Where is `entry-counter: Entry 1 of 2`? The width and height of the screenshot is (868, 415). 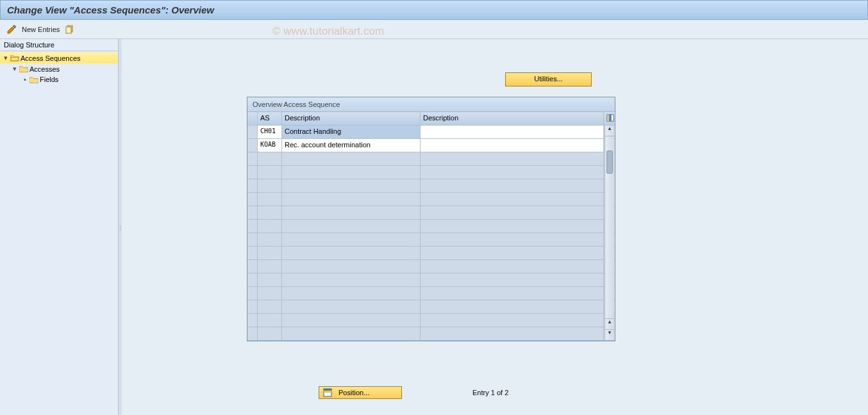 entry-counter: Entry 1 of 2 is located at coordinates (490, 393).